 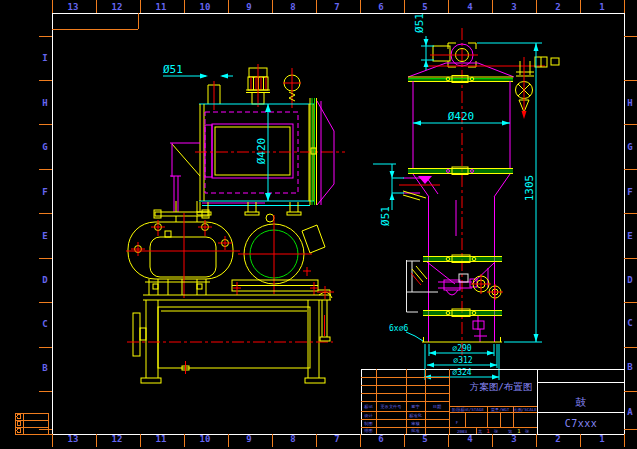 I want to click on bolt-note: 6x⌀6, so click(x=398, y=328).